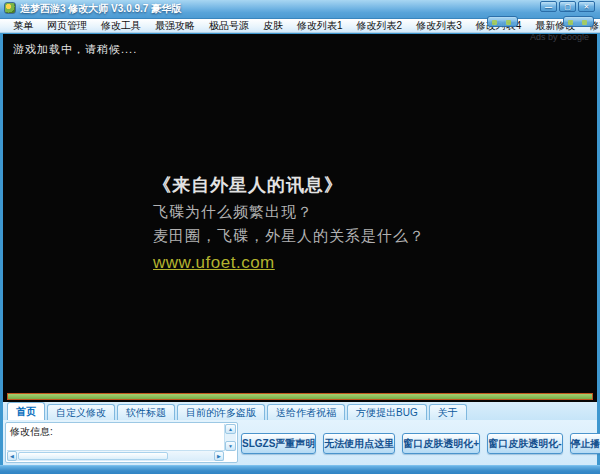  Describe the element at coordinates (273, 26) in the screenshot. I see `menu-item-skin: 皮肤` at that location.